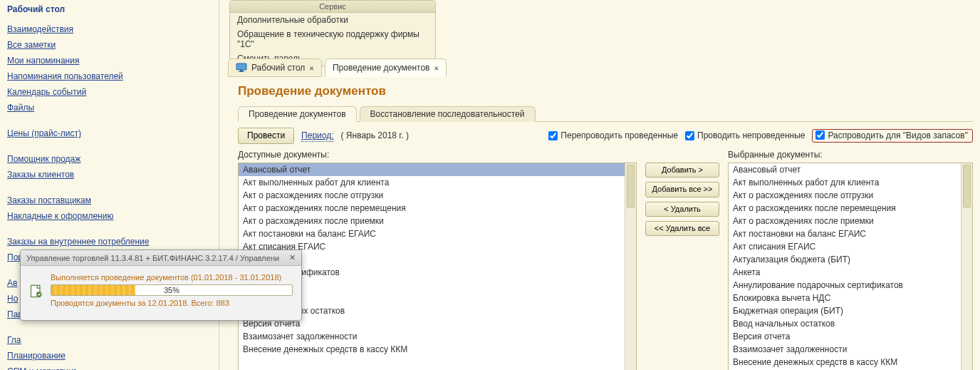 This screenshot has height=370, width=980. I want to click on selected-column: Выбранные документы: Авансовый отчетАкт …, so click(850, 259).